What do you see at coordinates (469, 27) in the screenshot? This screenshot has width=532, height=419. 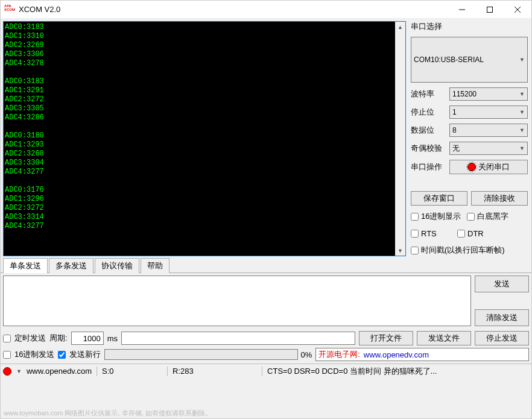 I see `port-select-label: 串口选择` at bounding box center [469, 27].